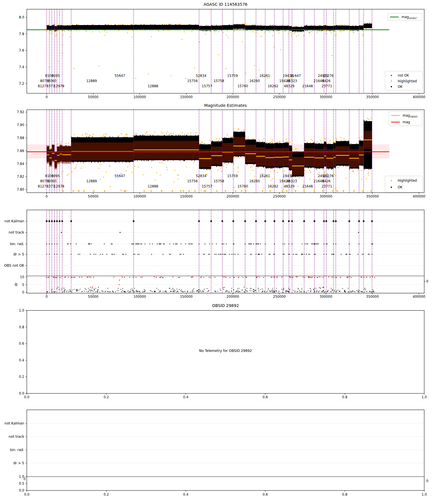 This screenshot has height=504, width=432. What do you see at coordinates (22, 50) in the screenshot?
I see `y-tick-label: 7.6` at bounding box center [22, 50].